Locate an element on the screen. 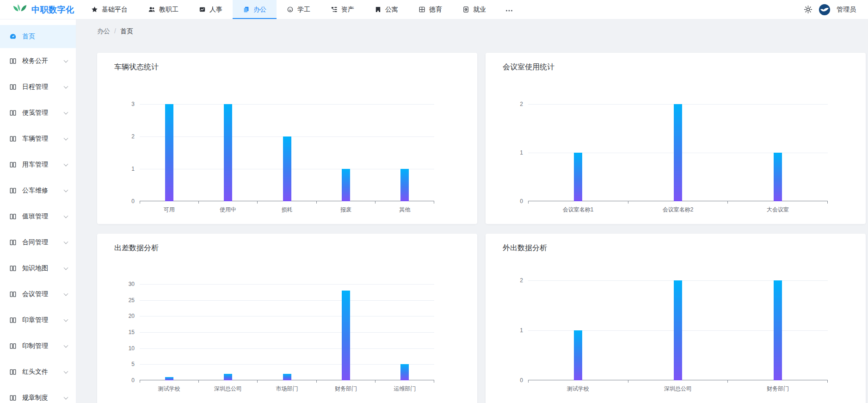  sprout-leaf-icon is located at coordinates (20, 10).